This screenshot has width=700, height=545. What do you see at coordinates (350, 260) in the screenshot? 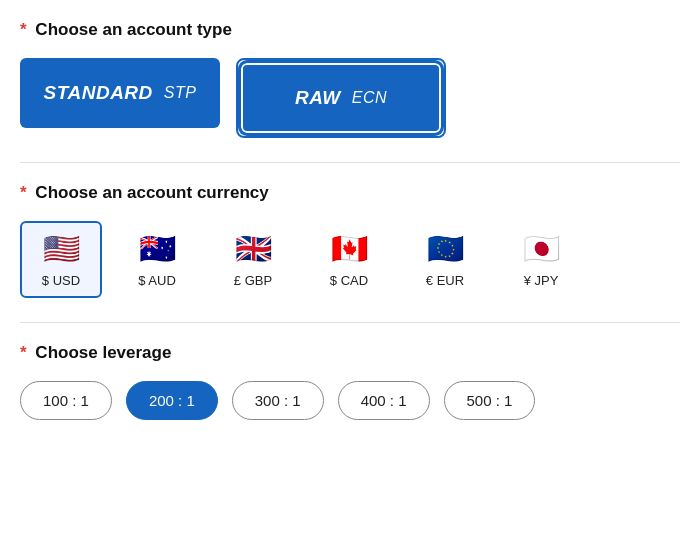
I see `currency-options: 🇺🇸 $ USD 🇦🇺 $ AUD 🇬🇧 £ GBP 🇨🇦 $ CAD 🇪🇺 €…` at bounding box center [350, 260].